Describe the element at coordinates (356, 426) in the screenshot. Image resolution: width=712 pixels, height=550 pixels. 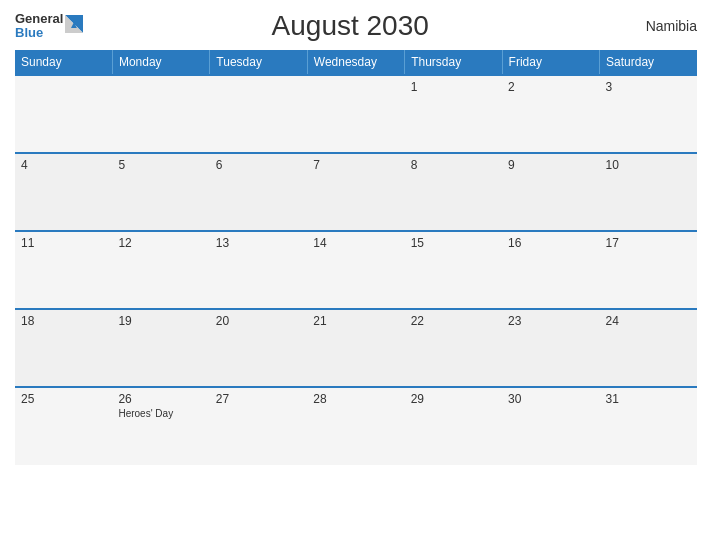
I see `week-row-5: 25 26 Heroes' Day 27 28 29 30 31` at that location.